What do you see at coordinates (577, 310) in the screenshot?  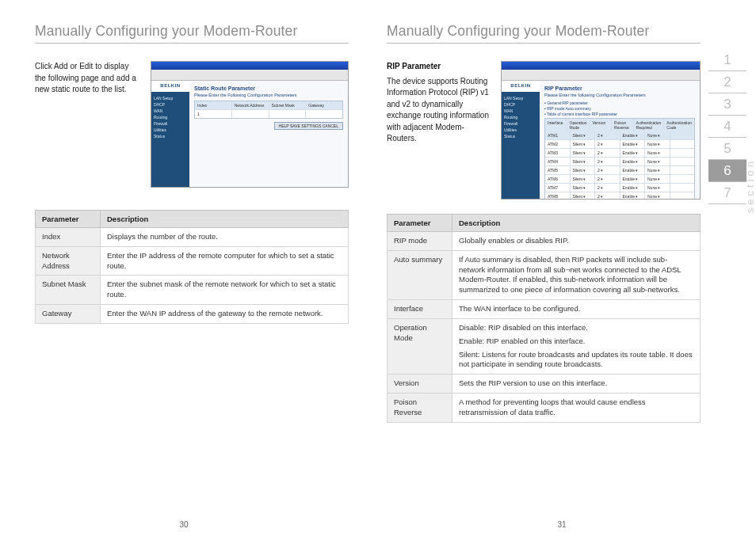 I see `param-desc: The WAN interface to be configured.` at bounding box center [577, 310].